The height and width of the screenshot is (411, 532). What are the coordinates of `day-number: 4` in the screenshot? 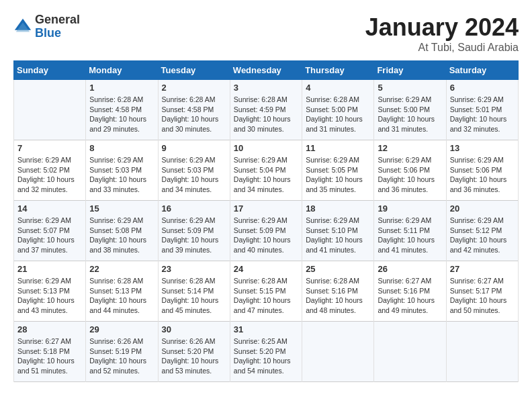 It's located at (338, 87).